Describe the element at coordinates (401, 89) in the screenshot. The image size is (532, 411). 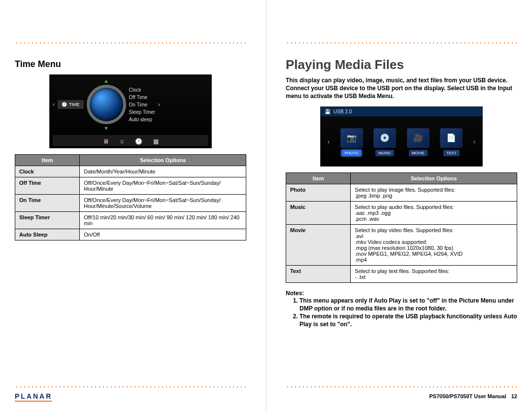
I see `intro-paragraph: This display can play video, image, musi…` at that location.